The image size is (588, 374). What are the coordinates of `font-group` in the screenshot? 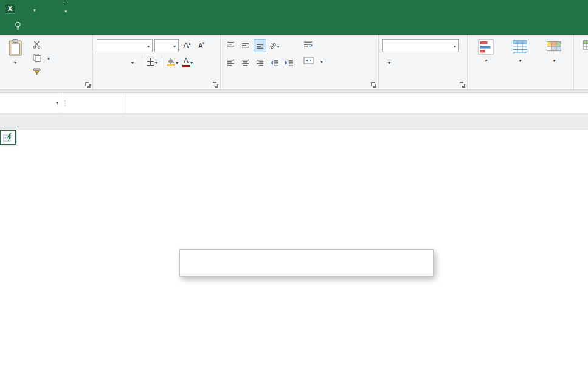 It's located at (157, 62).